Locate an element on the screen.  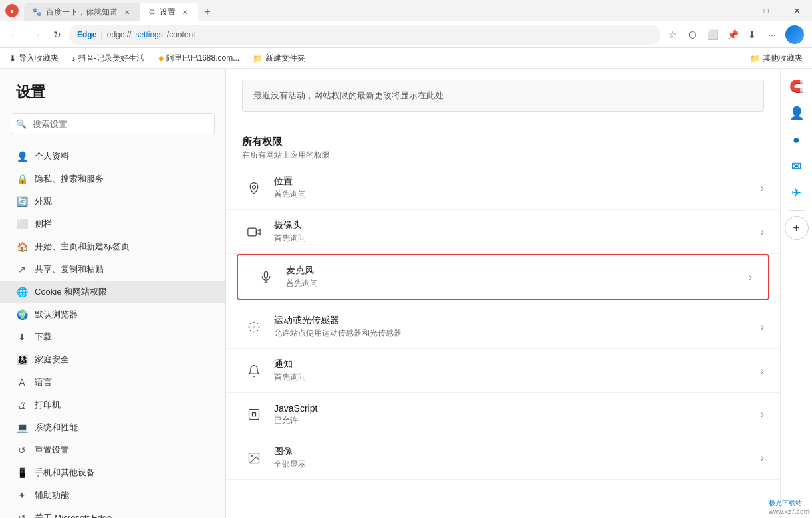
sidebar-item-downloads: ⬇下载 is located at coordinates (113, 337).